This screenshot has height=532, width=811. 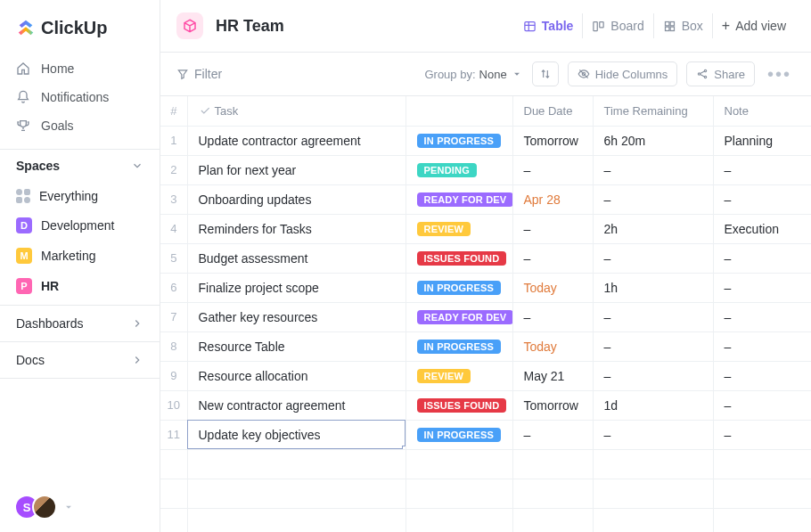 What do you see at coordinates (296, 258) in the screenshot?
I see `cell-task: Budget assessment` at bounding box center [296, 258].